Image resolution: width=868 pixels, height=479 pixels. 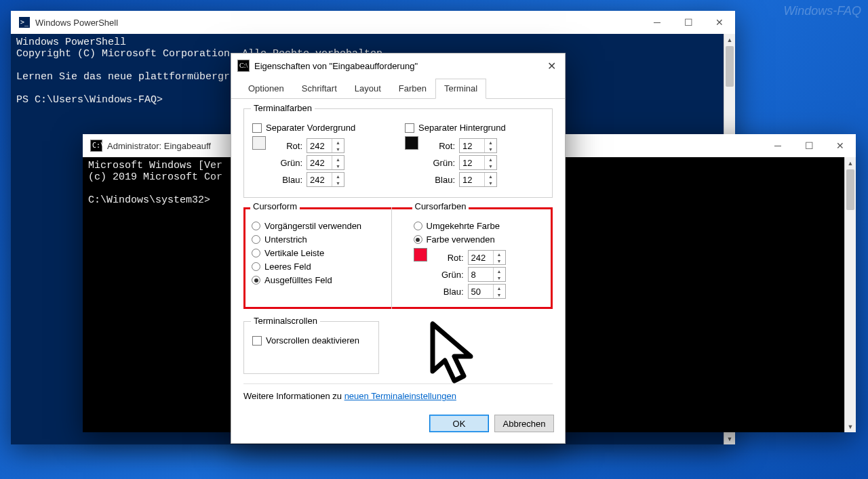 What do you see at coordinates (398, 153) in the screenshot?
I see `group-terminalfarben: Terminalfarben Separater Vordergrund Rot…` at bounding box center [398, 153].